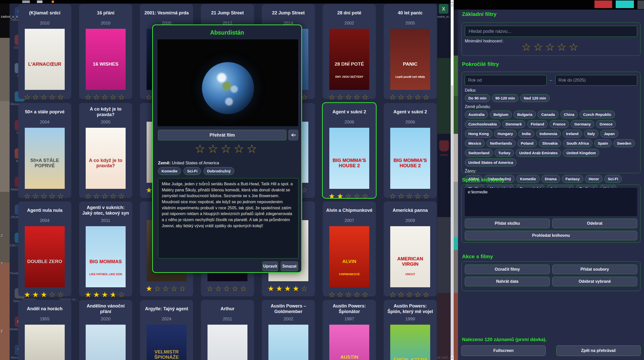  Describe the element at coordinates (45, 249) in the screenshot. I see `movie-card: Agenti nula nula2004DOUBLE ZERO★★★☆☆` at that location.